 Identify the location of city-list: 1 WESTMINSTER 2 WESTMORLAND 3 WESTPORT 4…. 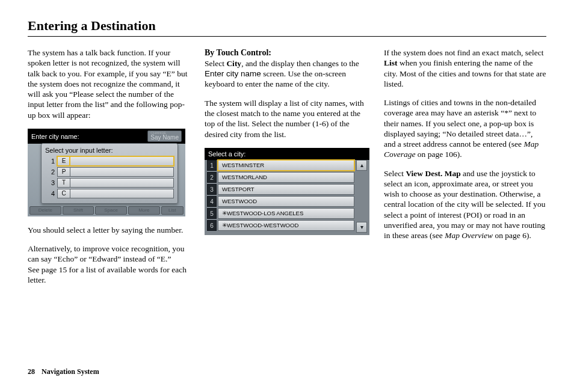
(280, 196).